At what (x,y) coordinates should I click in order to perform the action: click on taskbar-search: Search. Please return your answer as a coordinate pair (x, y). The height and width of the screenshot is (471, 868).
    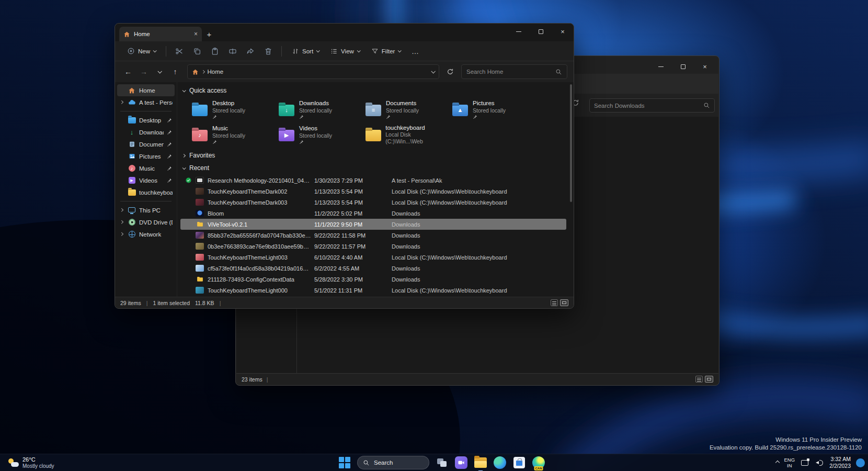
    Looking at the image, I should click on (393, 463).